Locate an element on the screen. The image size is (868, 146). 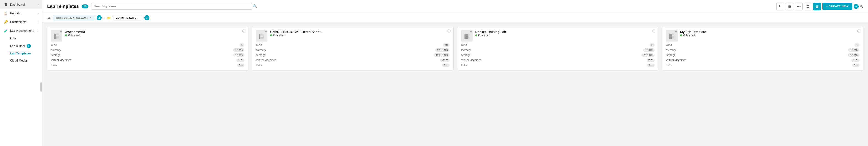
storage-value: 1193.0 GB is located at coordinates (441, 55).